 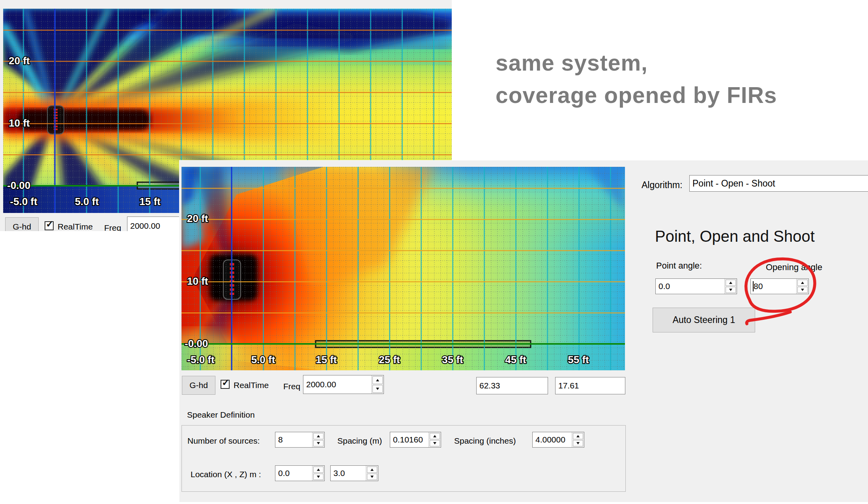 What do you see at coordinates (226, 474) in the screenshot?
I see `location-label: Location (X , Z) m :` at bounding box center [226, 474].